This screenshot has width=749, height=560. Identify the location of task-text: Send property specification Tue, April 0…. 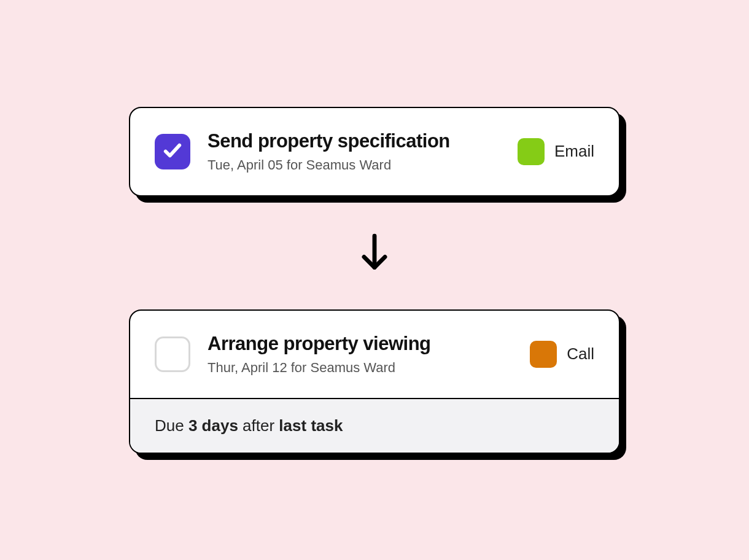
(354, 152).